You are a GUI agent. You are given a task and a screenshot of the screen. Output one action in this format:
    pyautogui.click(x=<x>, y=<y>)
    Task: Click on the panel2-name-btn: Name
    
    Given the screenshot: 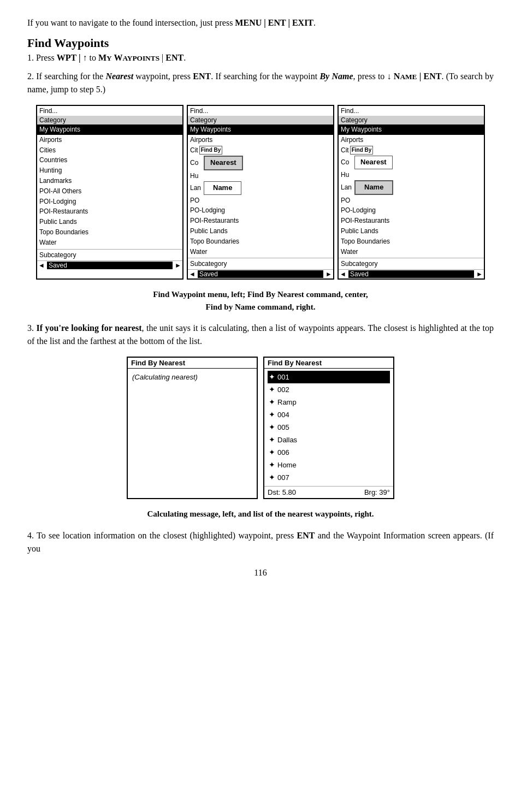 What is the action you would take?
    pyautogui.click(x=223, y=188)
    